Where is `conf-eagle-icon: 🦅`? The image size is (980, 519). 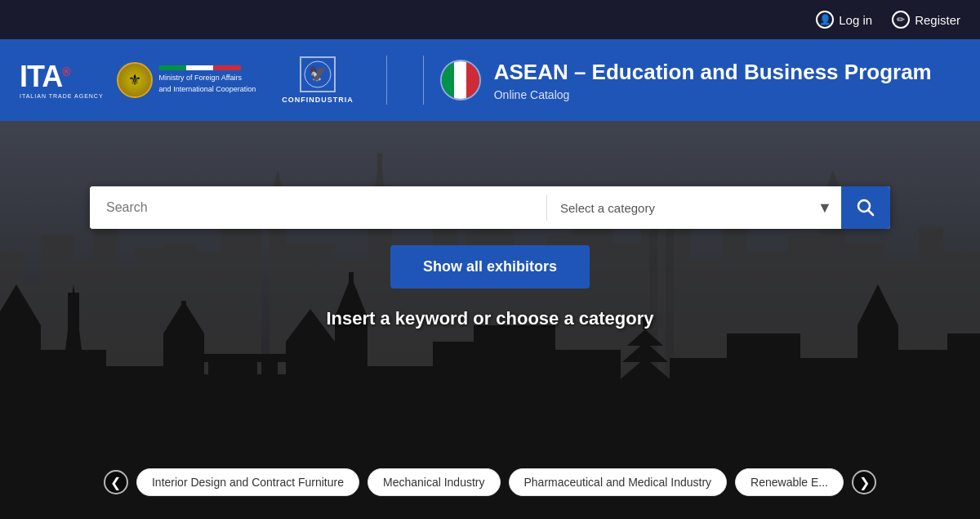 conf-eagle-icon: 🦅 is located at coordinates (318, 74).